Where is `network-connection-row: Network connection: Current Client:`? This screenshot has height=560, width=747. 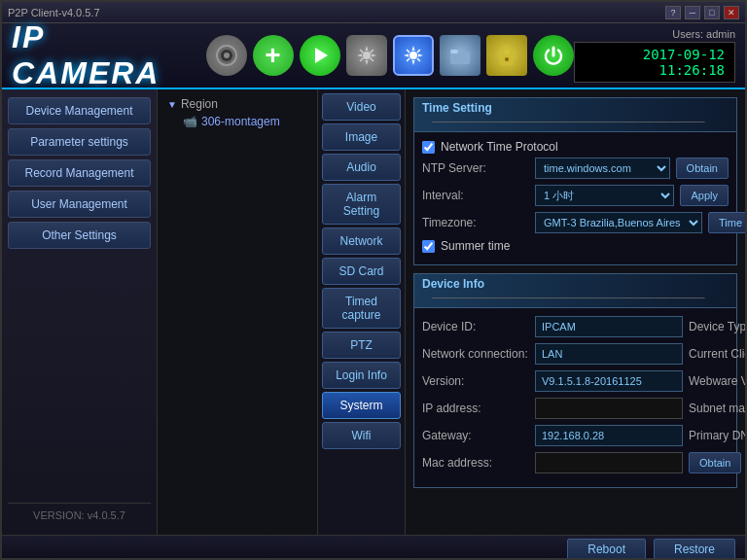
network-connection-row: Network connection: Current Client: is located at coordinates (576, 354).